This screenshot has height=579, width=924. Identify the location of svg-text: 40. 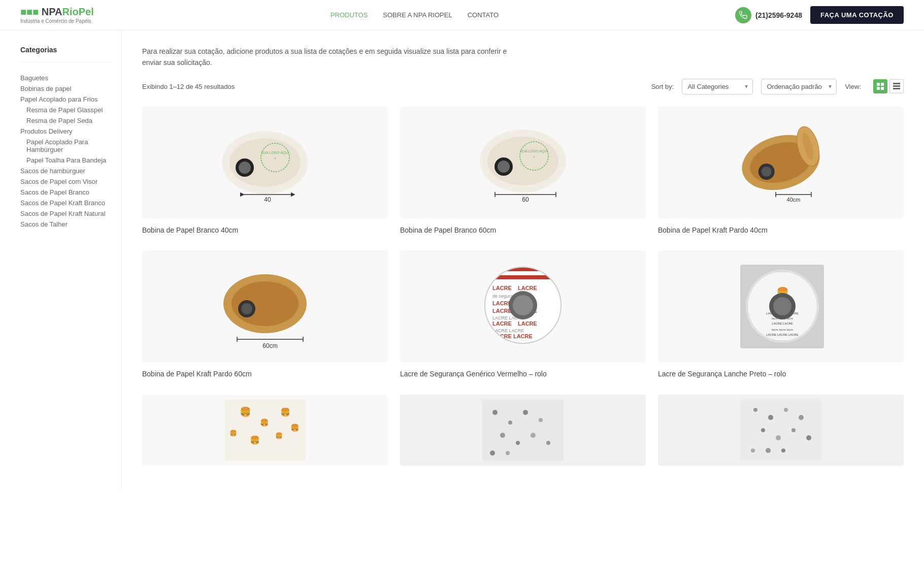
(268, 200).